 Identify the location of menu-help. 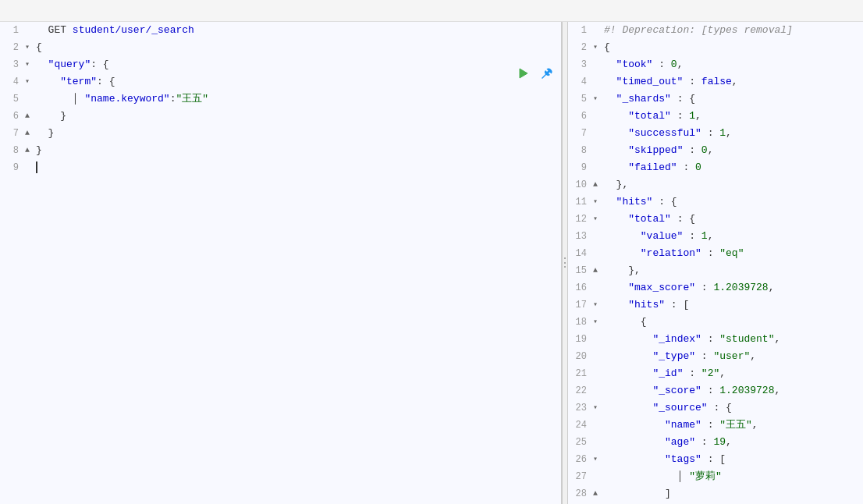
(47, 11).